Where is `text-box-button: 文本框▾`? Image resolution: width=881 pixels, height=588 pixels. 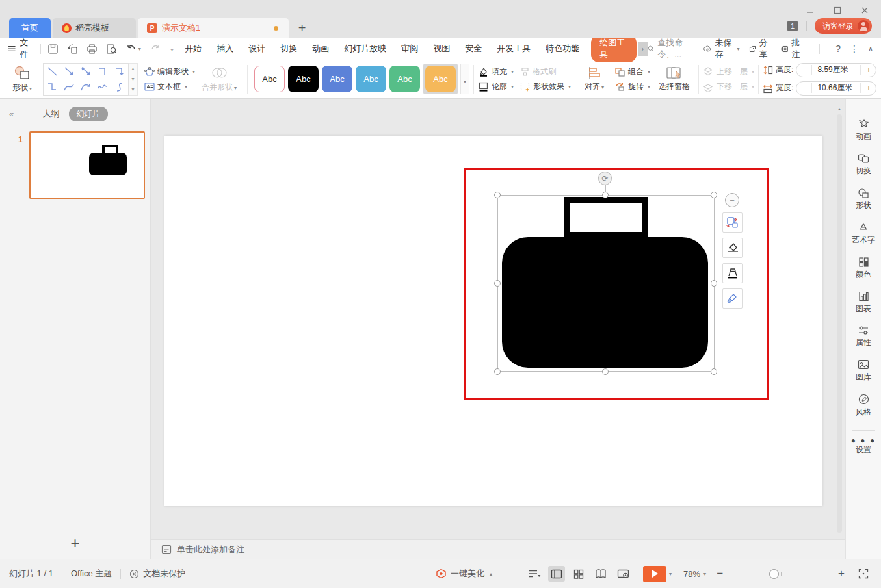 text-box-button: 文本框▾ is located at coordinates (170, 87).